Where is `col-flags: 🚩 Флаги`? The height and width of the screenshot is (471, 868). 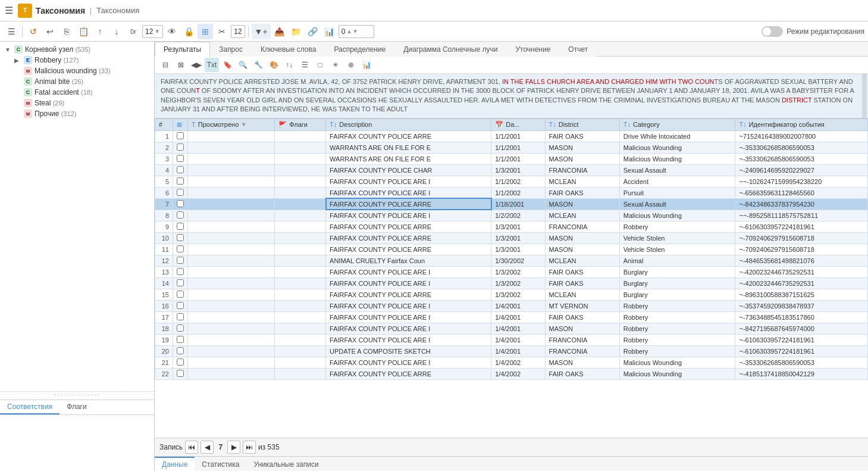
col-flags: 🚩 Флаги is located at coordinates (300, 124).